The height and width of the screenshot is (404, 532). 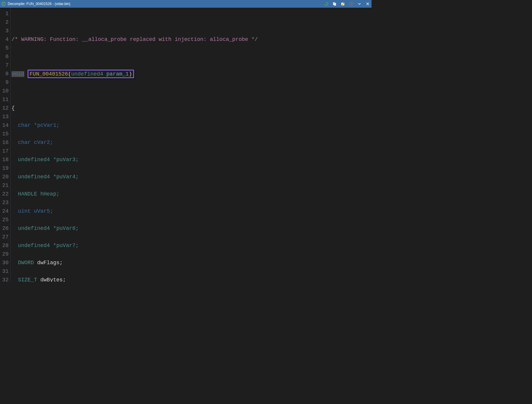 I want to click on svg-text: C, so click(x=4, y=4).